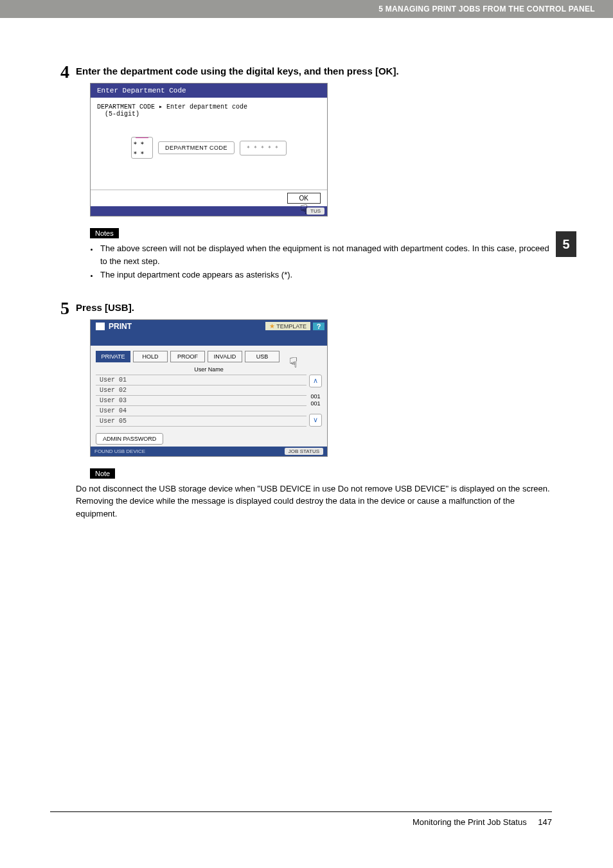 This screenshot has height=868, width=613. Describe the element at coordinates (288, 326) in the screenshot. I see `template-button: ★TEMPLATE` at that location.